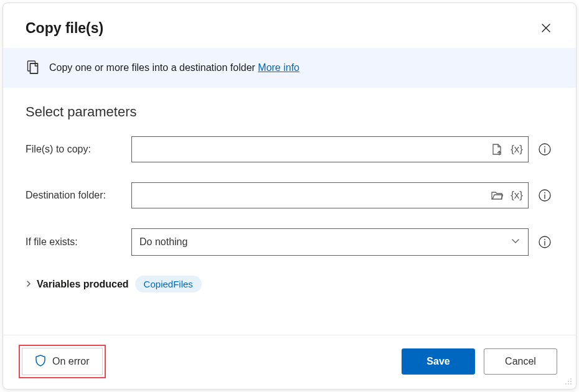 The height and width of the screenshot is (392, 579). I want to click on close-icon, so click(546, 28).